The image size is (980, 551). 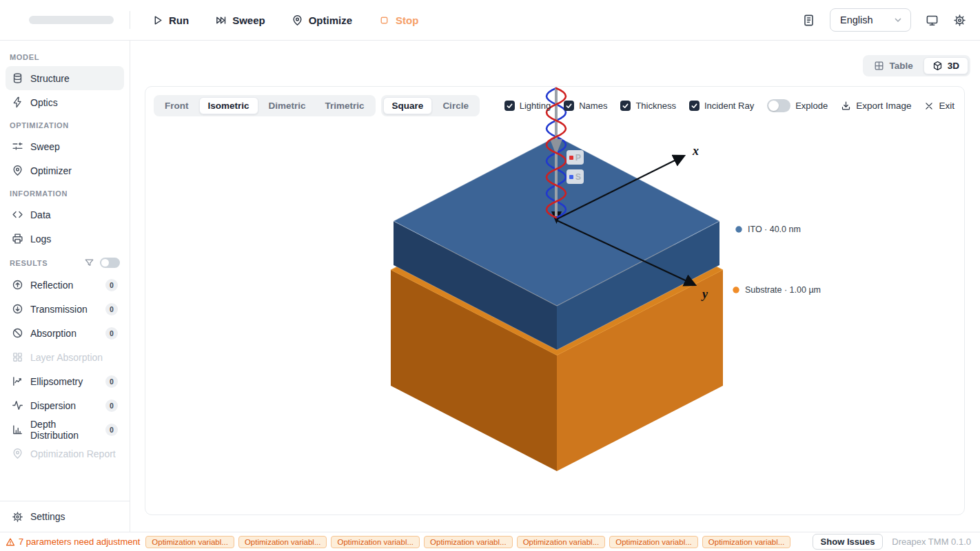 What do you see at coordinates (430, 106) in the screenshot?
I see `shape-switch: Square Circle` at bounding box center [430, 106].